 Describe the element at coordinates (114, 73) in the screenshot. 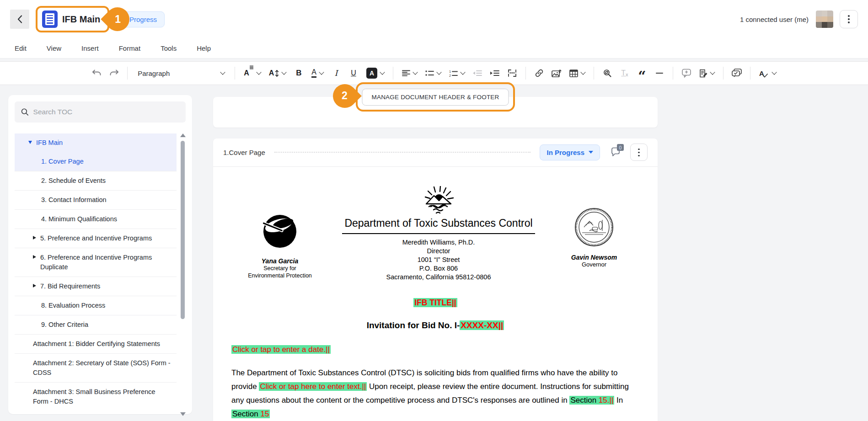

I see `redo-button` at that location.